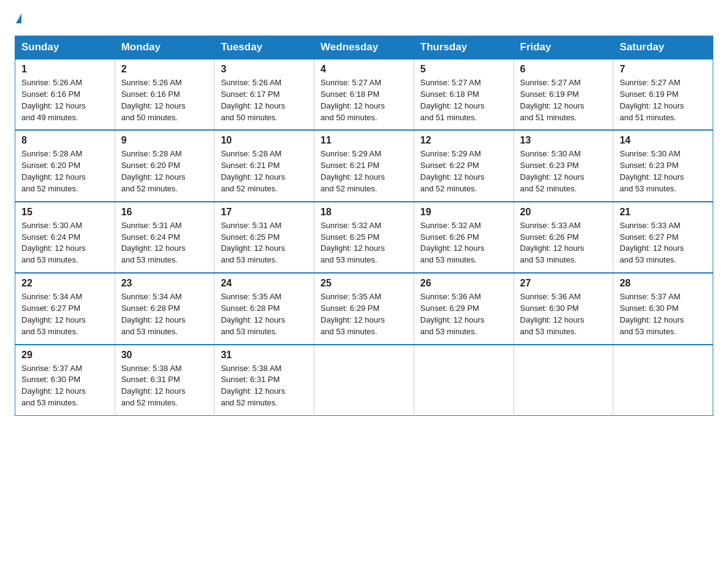 Image resolution: width=728 pixels, height=563 pixels. I want to click on day-info: Sunrise: 5:33 AM Sunset: 6:26 PM Dayligh…, so click(564, 243).